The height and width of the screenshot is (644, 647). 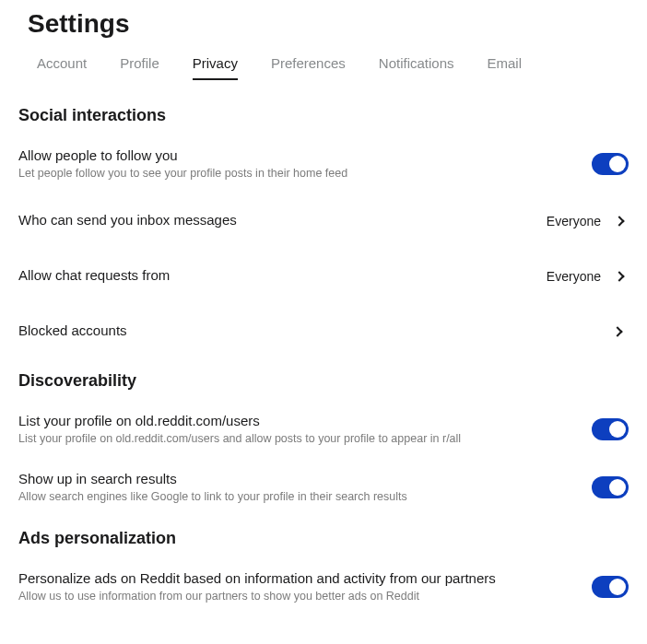 What do you see at coordinates (282, 221) in the screenshot?
I see `setting-text: Who can send you inbox messages` at bounding box center [282, 221].